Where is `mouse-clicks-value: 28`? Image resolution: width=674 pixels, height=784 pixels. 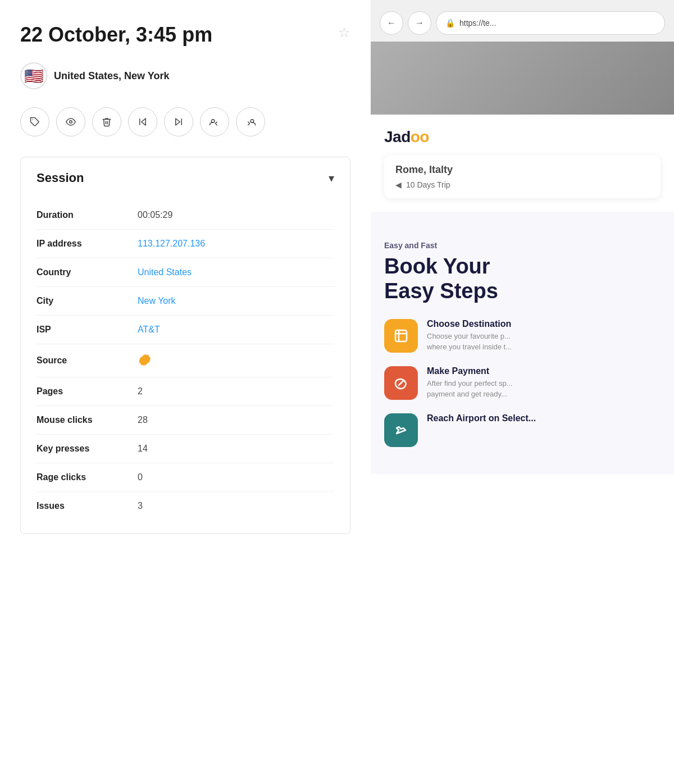
mouse-clicks-value: 28 is located at coordinates (143, 420).